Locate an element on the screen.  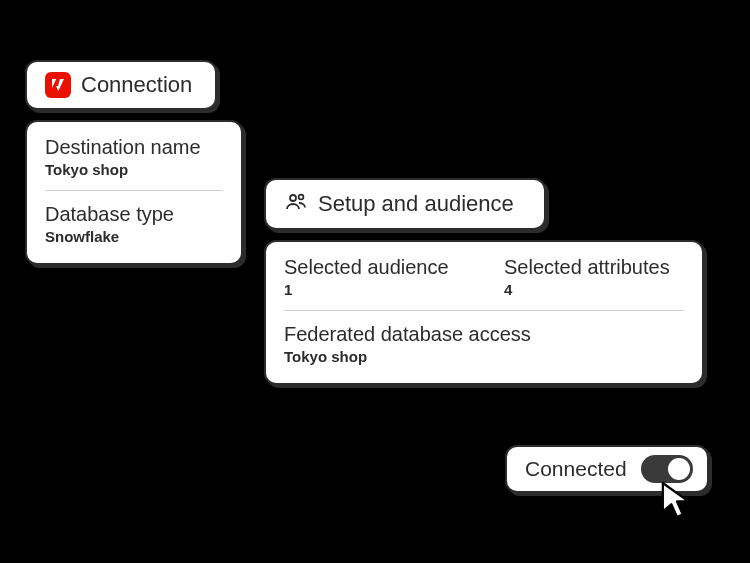
federated-access-field: Federated database access Tokyo shop is located at coordinates (484, 344).